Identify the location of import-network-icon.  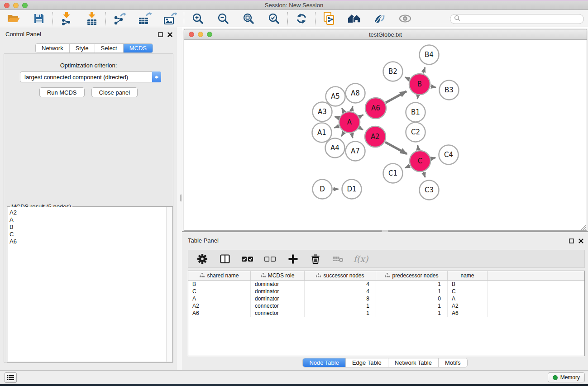
(67, 19).